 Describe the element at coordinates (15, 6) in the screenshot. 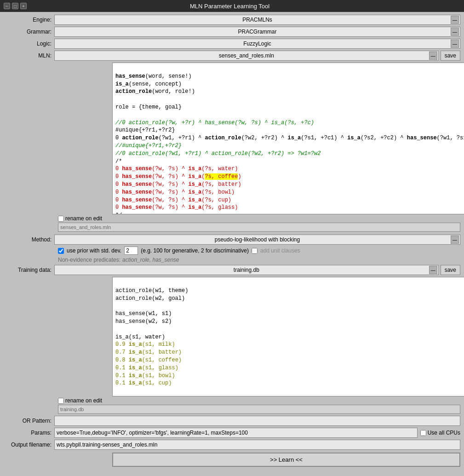

I see `close-btn: □` at that location.